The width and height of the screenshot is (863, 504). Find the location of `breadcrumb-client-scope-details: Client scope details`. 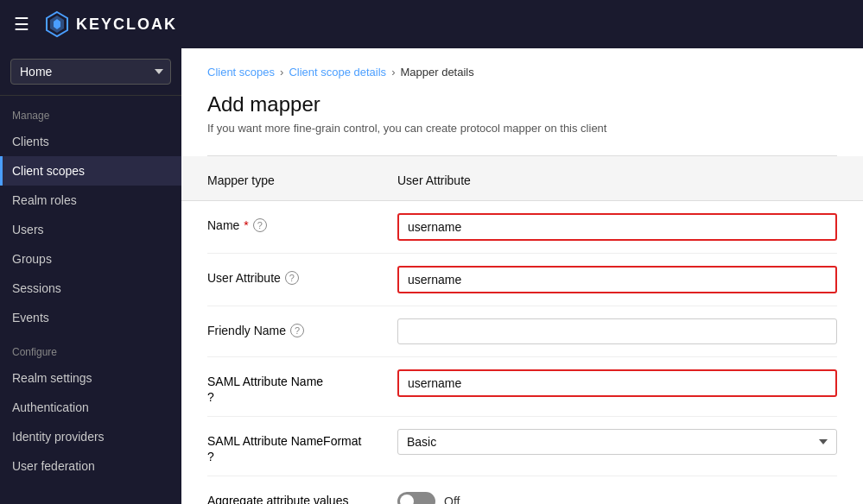

breadcrumb-client-scope-details: Client scope details is located at coordinates (337, 72).